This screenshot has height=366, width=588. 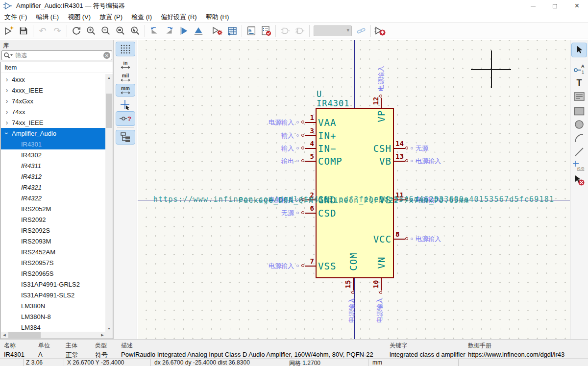 What do you see at coordinates (53, 209) in the screenshot?
I see `tree-item-IRS2052M: IRS2052M` at bounding box center [53, 209].